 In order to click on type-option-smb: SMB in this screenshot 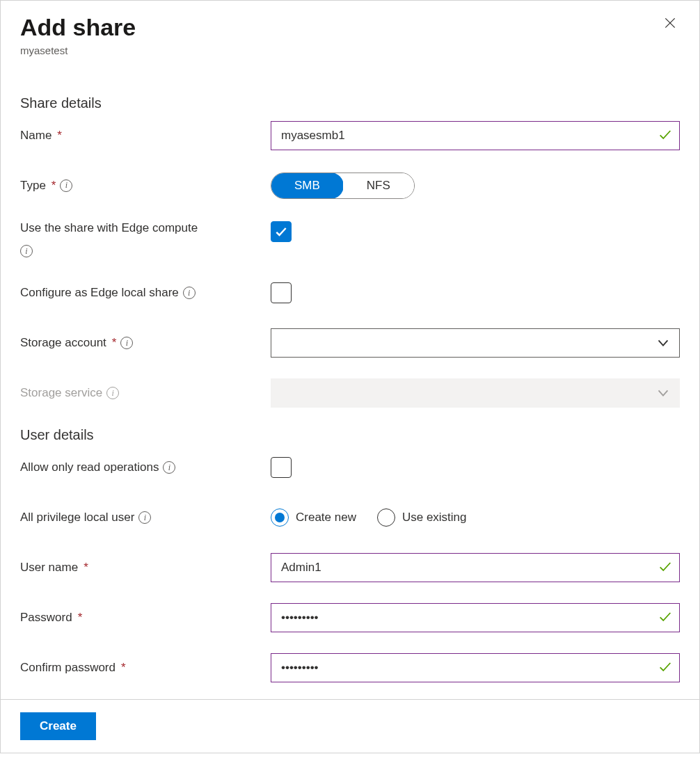, I will do `click(308, 186)`.